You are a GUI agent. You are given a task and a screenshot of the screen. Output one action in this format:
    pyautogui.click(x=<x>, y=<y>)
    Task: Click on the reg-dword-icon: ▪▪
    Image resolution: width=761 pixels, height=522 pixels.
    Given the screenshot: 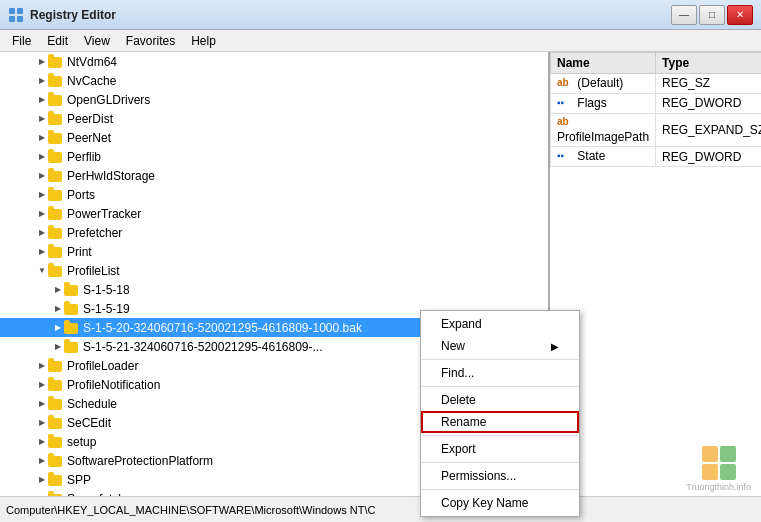 What is the action you would take?
    pyautogui.click(x=564, y=104)
    